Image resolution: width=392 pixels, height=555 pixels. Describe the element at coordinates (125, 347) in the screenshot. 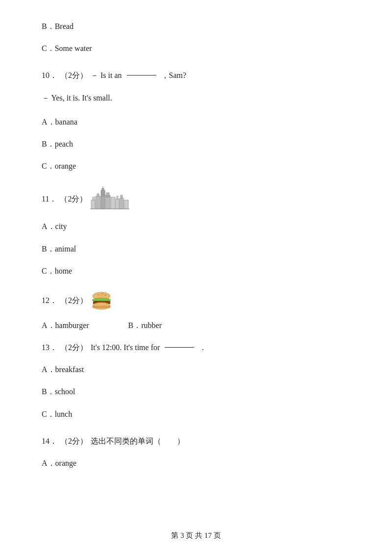

I see `q13-text: It's 12:00. It's time for` at that location.